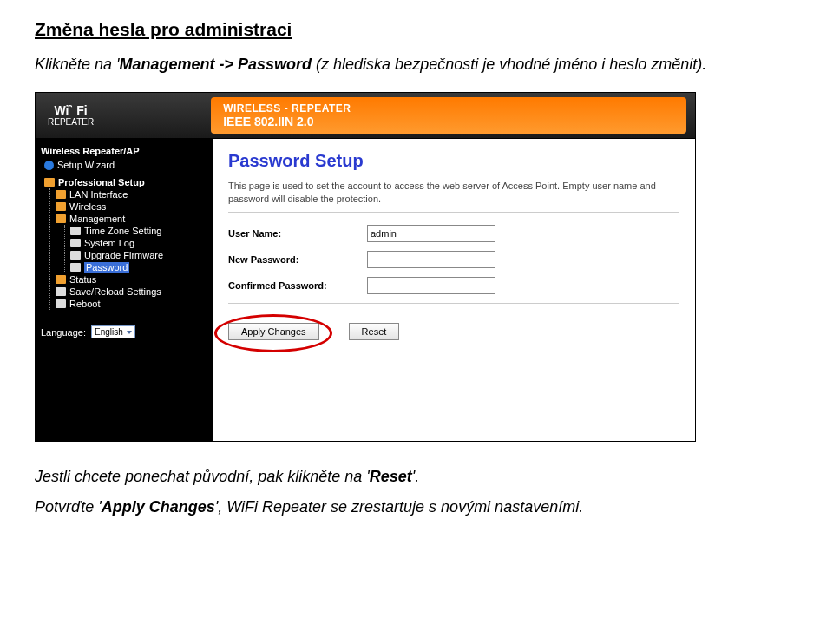 The width and height of the screenshot is (833, 644). Describe the element at coordinates (124, 151) in the screenshot. I see `sidebar-root: Wireless Repeater/AP` at that location.